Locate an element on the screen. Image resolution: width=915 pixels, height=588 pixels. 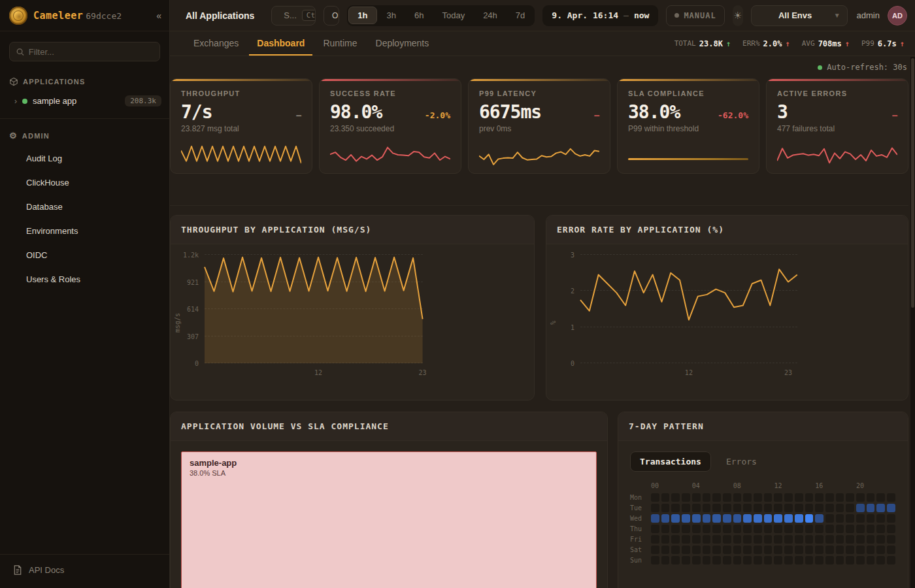
kpi-row: THROUGHPUT 7/s– 23.827 msg total SUCCESS… is located at coordinates (539, 126).